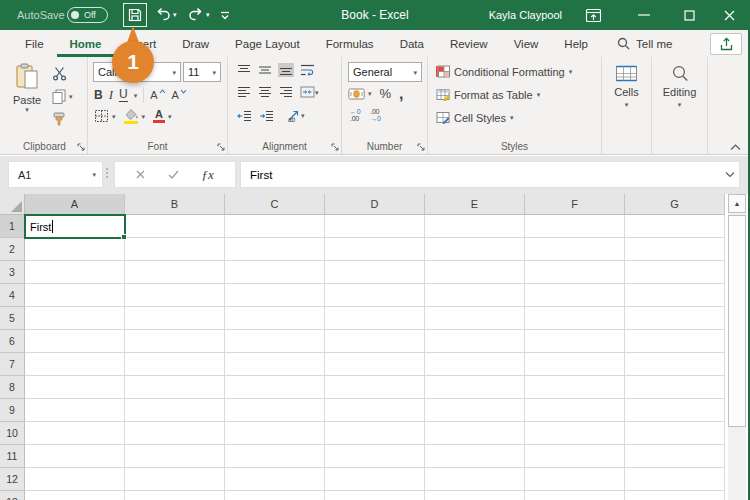  What do you see at coordinates (75, 342) in the screenshot?
I see `cell-A6` at bounding box center [75, 342].